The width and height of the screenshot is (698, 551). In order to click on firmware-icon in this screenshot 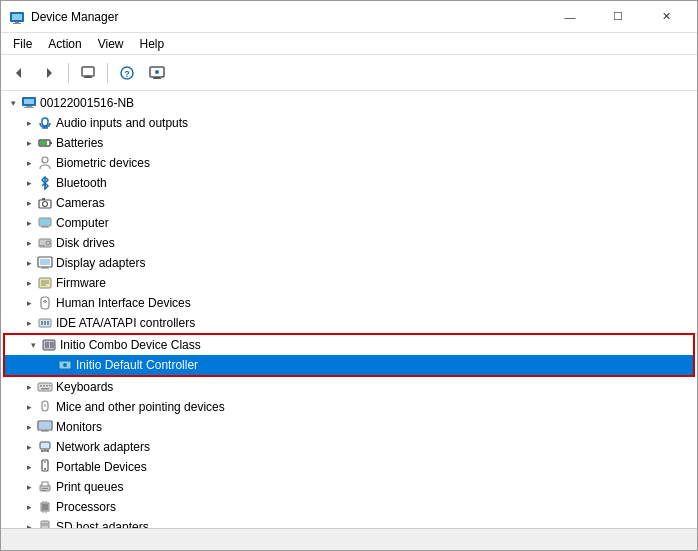, I will do `click(45, 283)`.